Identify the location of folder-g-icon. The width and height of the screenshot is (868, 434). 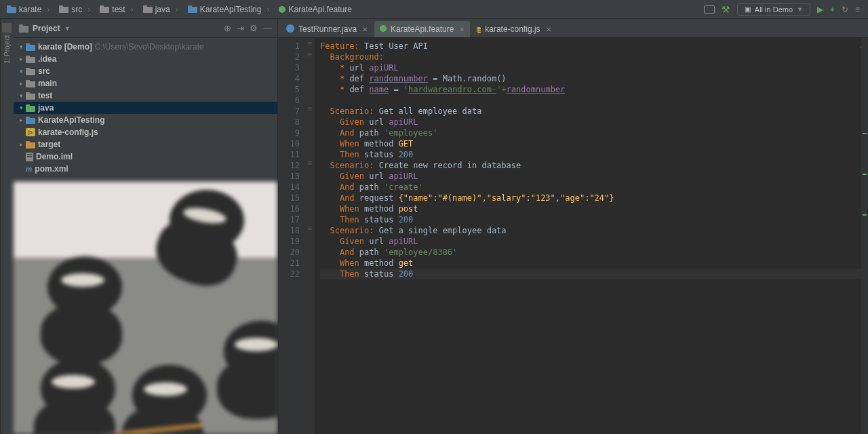
(31, 108).